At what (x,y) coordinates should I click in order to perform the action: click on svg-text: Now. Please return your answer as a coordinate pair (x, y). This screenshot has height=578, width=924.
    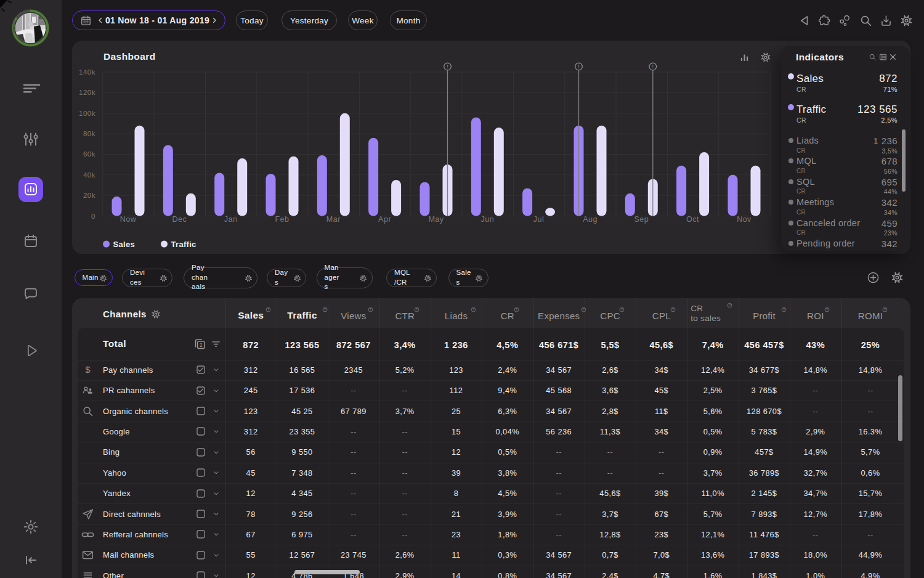
    Looking at the image, I should click on (128, 219).